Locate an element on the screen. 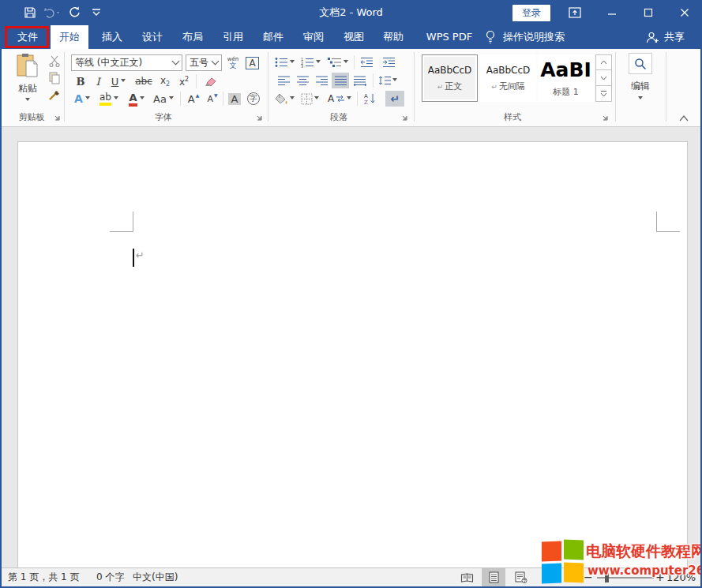 The image size is (702, 588). tab-file: 文件 is located at coordinates (28, 37).